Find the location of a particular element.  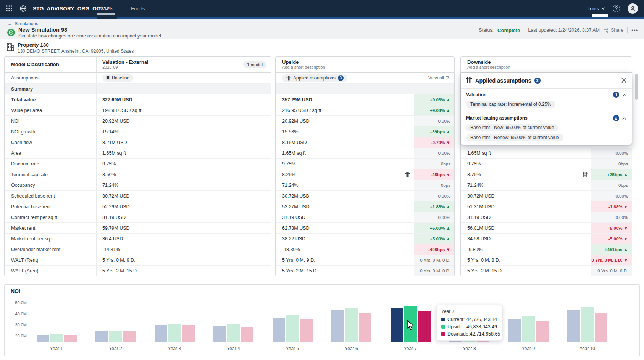

assumption-chip: Base rent - New: 95.00% of current value is located at coordinates (512, 128).